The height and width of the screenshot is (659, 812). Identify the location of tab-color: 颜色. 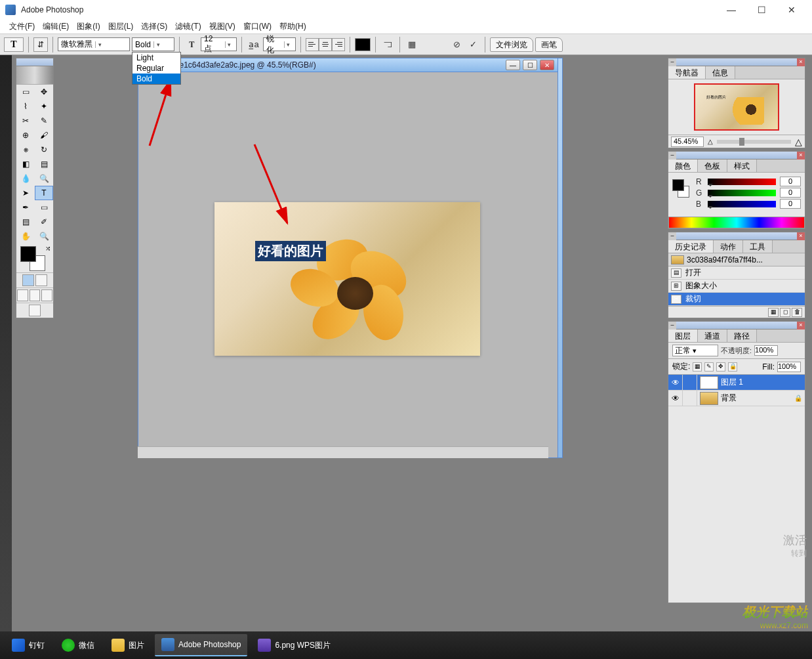
(683, 165).